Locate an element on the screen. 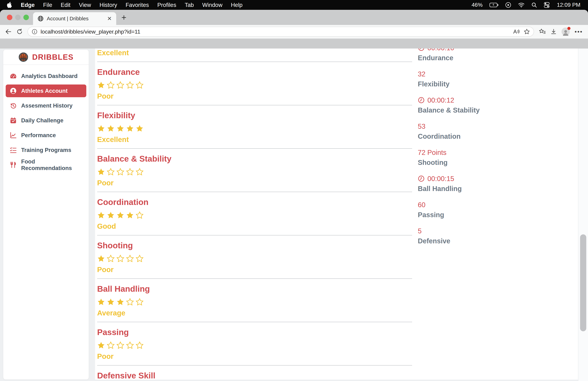 The image size is (588, 381). stat-row-passing: 60 Passing is located at coordinates (498, 210).